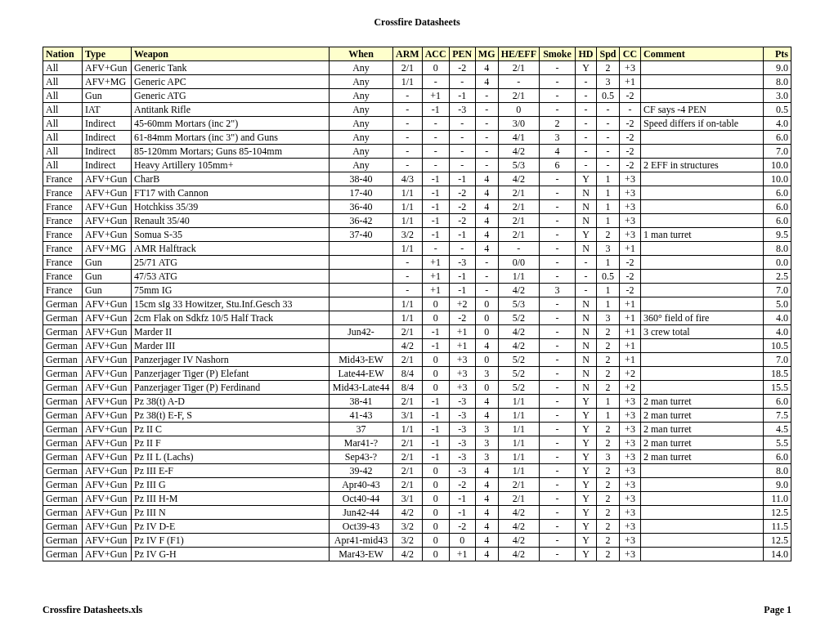 Image resolution: width=834 pixels, height=644 pixels. I want to click on cell: 11.5, so click(778, 526).